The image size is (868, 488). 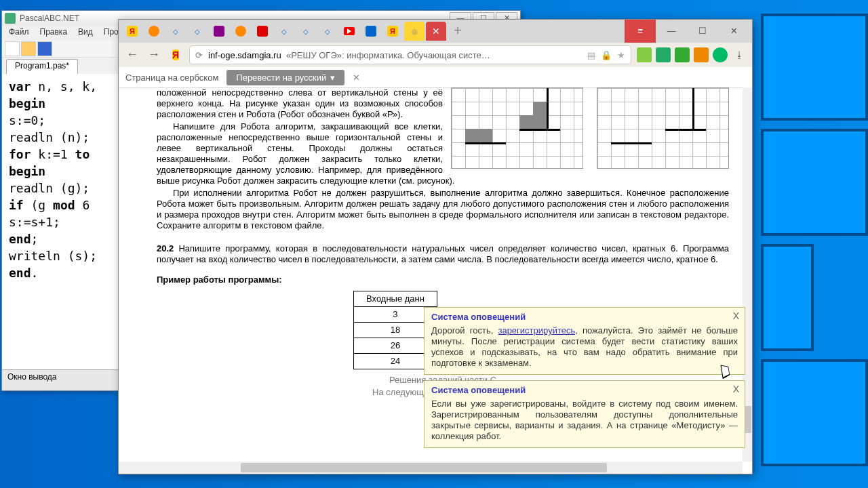 What do you see at coordinates (28, 49) in the screenshot?
I see `toolbar-open-icon` at bounding box center [28, 49].